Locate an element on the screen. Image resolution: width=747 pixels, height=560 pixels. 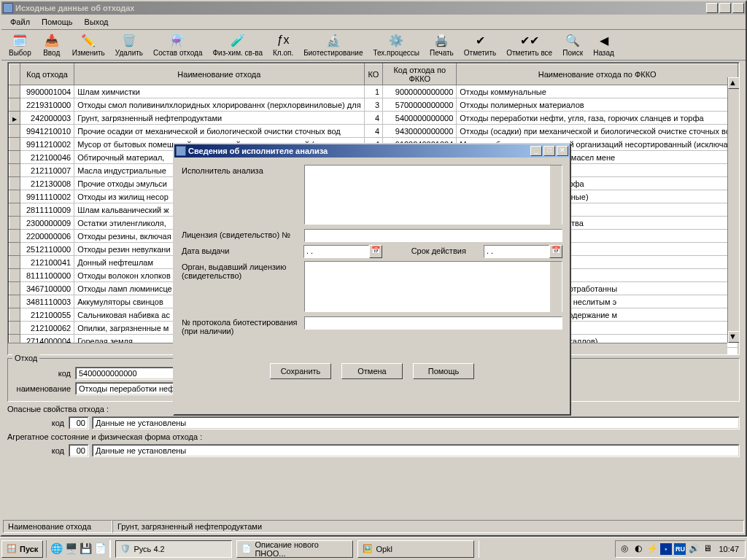
tool-физ-хим-св-ва: 🧪Физ-хим. св-ва is located at coordinates (238, 45).